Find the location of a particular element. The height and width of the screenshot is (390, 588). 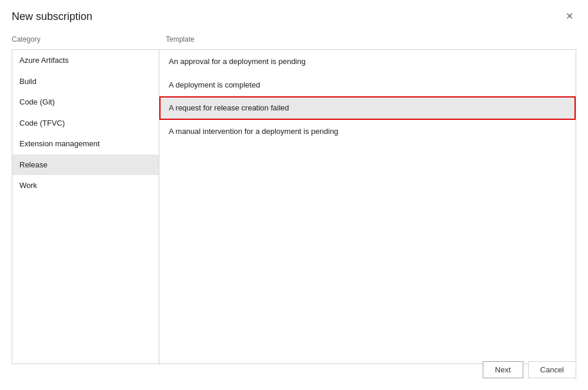

template-item-deployment-completed: A deployment is completed is located at coordinates (368, 85).